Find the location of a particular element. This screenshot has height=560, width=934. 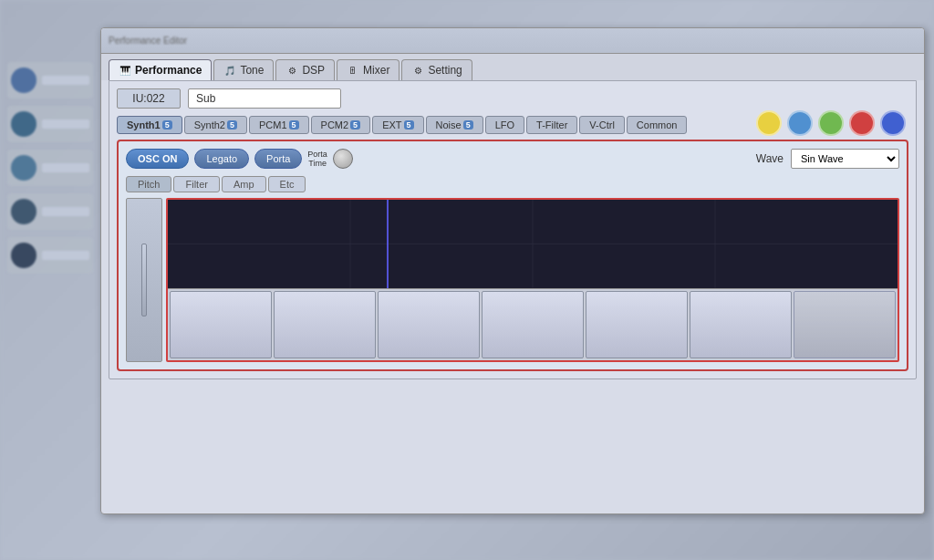

title-bar: Performance Editor is located at coordinates (513, 41).